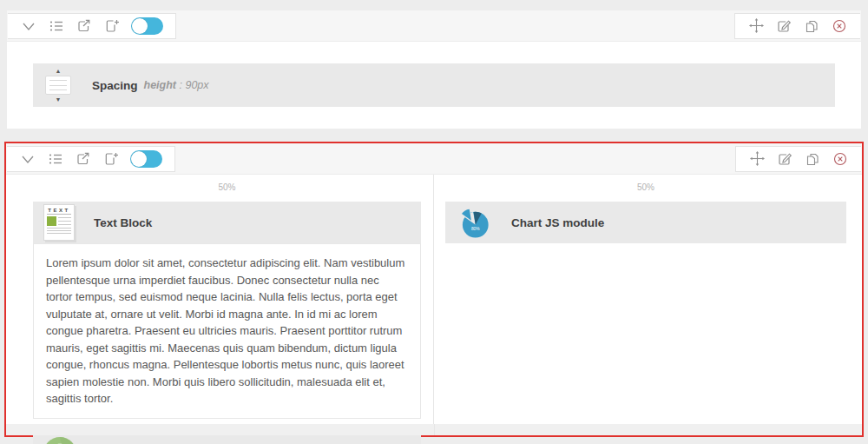 The width and height of the screenshot is (868, 444). I want to click on spacing-module: ▲ ▼ Spacing height : 90px, so click(434, 85).